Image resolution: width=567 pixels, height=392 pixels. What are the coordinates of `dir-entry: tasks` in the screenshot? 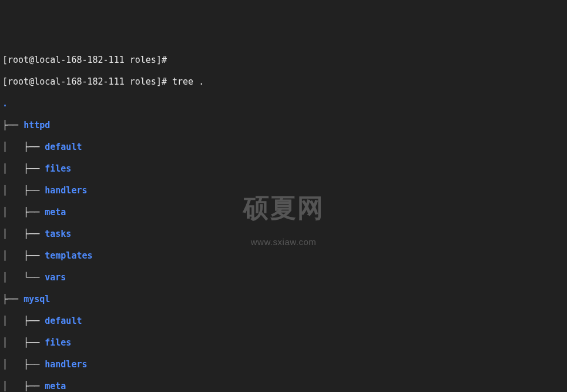 It's located at (58, 234).